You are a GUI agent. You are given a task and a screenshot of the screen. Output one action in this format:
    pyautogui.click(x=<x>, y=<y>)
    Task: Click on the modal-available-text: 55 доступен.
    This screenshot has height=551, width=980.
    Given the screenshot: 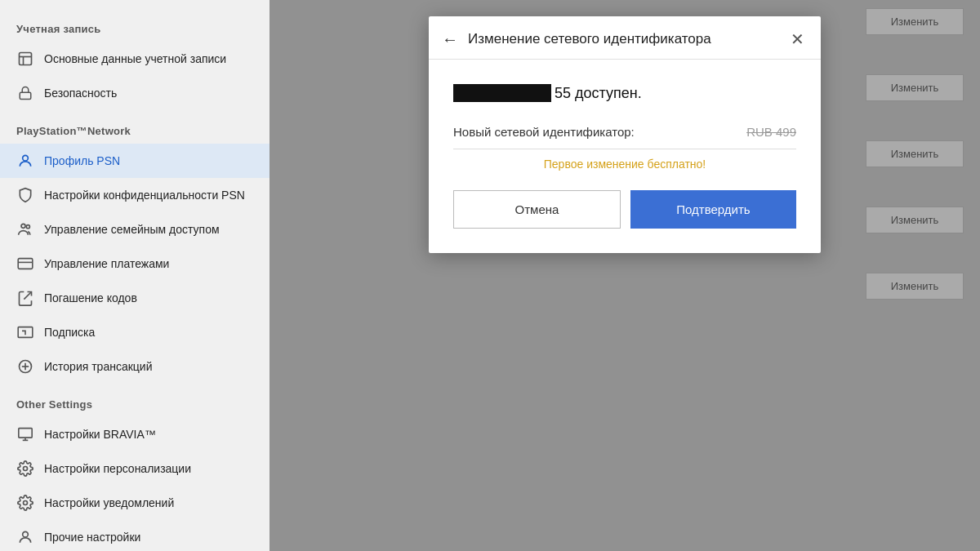 What is the action you would take?
    pyautogui.click(x=625, y=93)
    